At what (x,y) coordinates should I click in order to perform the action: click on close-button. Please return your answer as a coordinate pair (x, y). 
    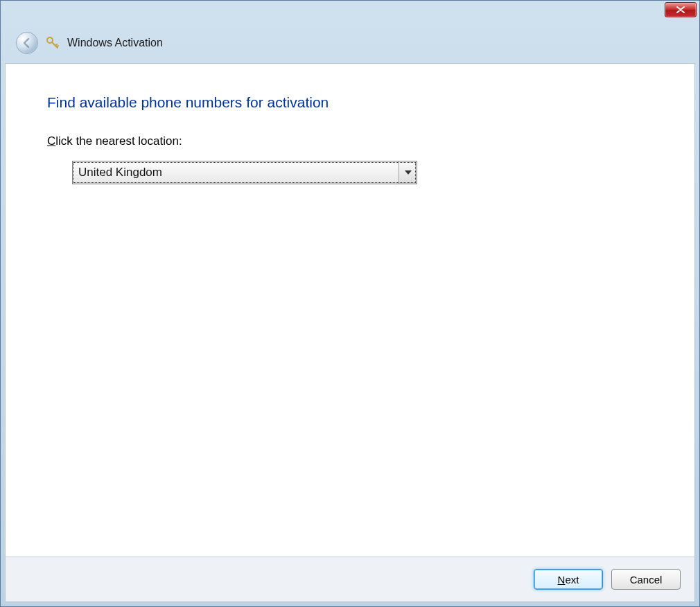
    Looking at the image, I should click on (681, 10).